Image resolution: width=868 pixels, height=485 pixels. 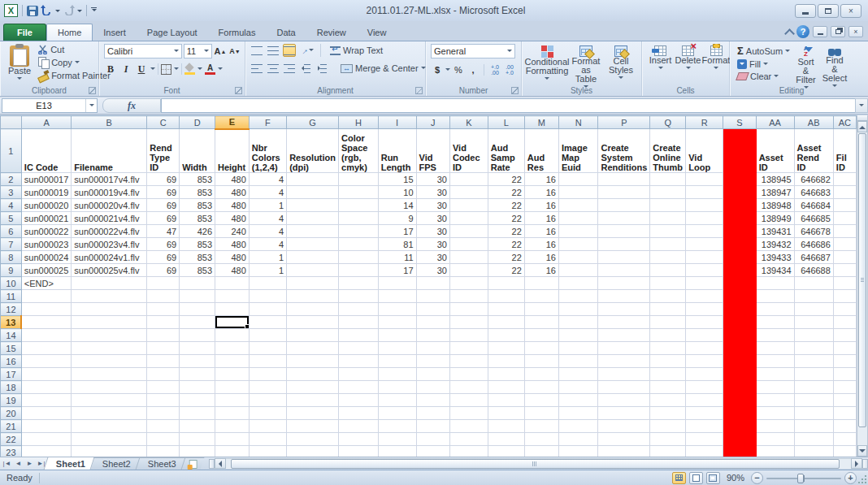 What do you see at coordinates (109, 323) in the screenshot?
I see `cell-B13` at bounding box center [109, 323].